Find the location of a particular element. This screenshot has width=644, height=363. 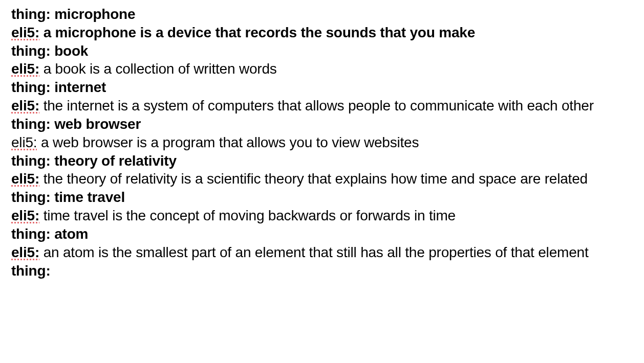

thing-value: theory of relativity is located at coordinates (116, 161).